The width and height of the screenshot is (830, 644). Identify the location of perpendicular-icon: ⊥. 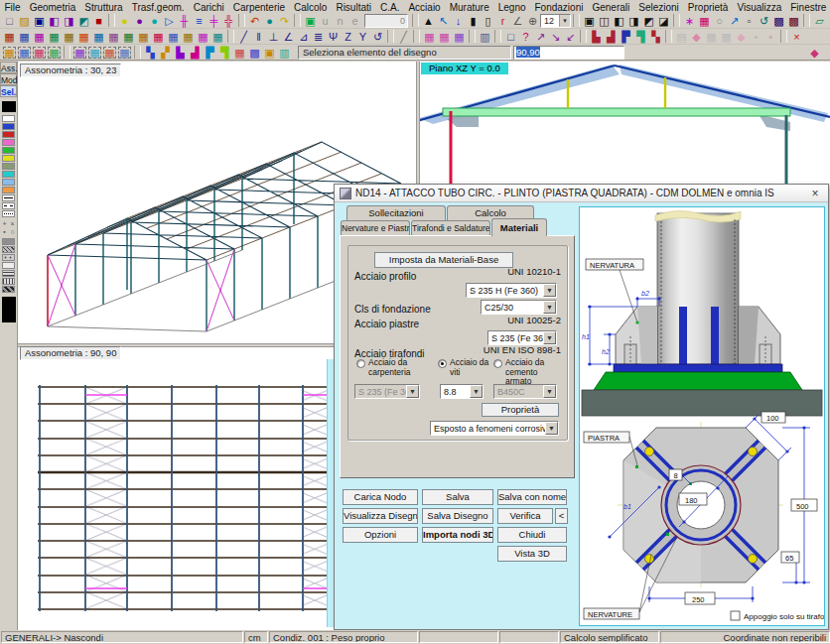
(274, 37).